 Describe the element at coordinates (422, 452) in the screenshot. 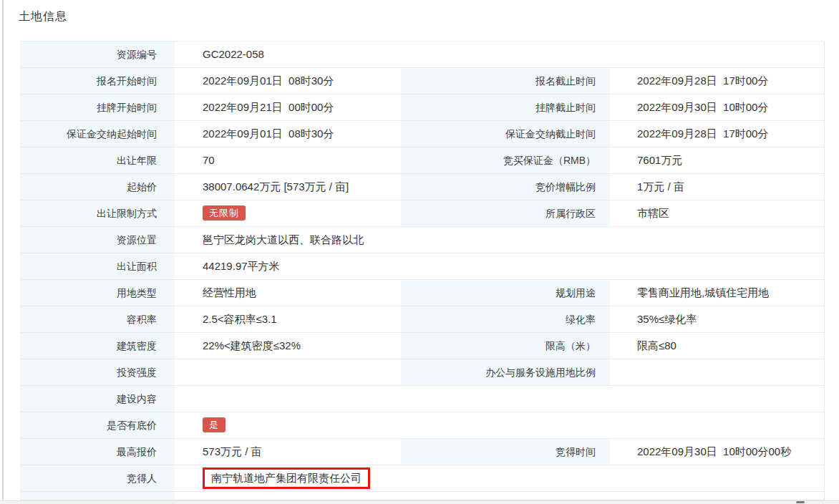

I see `table-row-highest-bid: 最高报价 573万元 / 亩 竞得时间 2022年09月30日 10时00分00…` at that location.